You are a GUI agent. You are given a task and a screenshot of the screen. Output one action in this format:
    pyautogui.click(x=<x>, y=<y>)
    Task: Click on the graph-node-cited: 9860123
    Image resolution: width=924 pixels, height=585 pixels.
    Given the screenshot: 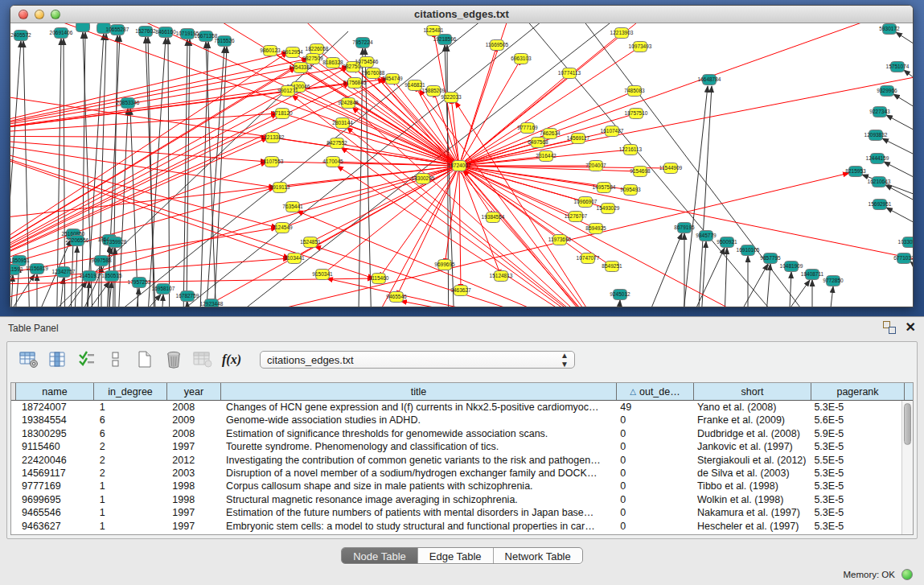 What is the action you would take?
    pyautogui.click(x=270, y=51)
    